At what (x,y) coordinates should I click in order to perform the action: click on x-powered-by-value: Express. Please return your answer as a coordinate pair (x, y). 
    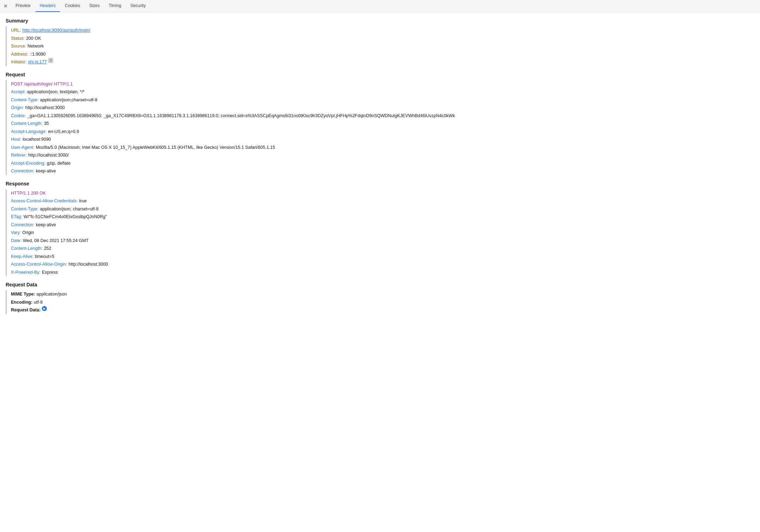
    Looking at the image, I should click on (50, 272).